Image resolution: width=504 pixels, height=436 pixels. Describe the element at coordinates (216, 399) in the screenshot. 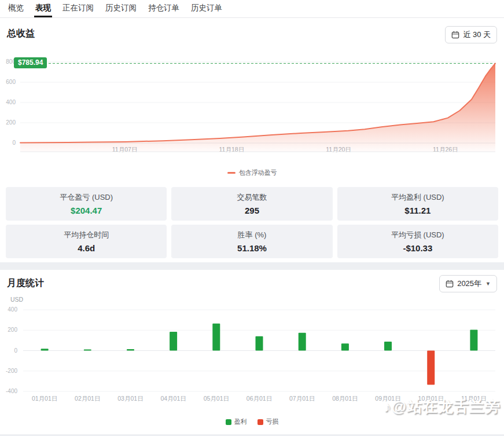

I see `bar-x-tick: 05月01日` at that location.